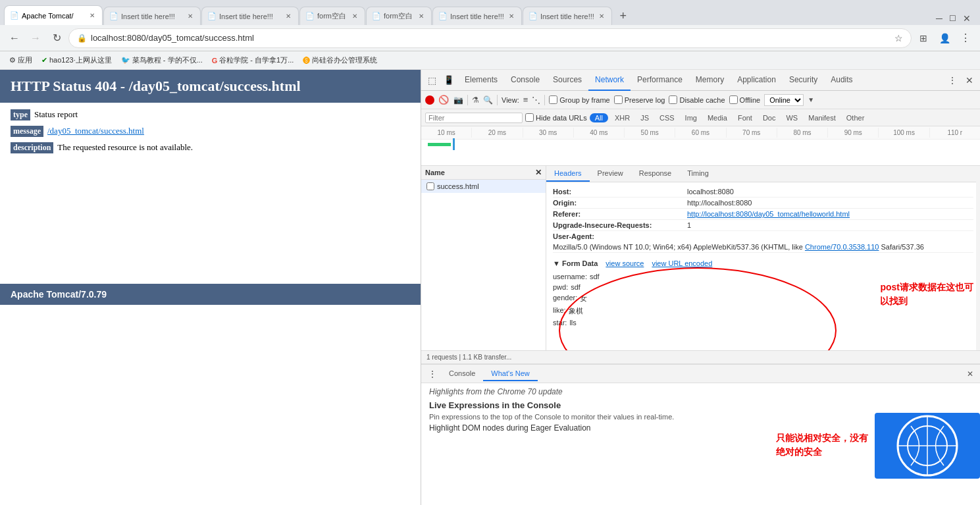 Image resolution: width=980 pixels, height=505 pixels. I want to click on tab-5: 📄 form空白 ✕, so click(399, 16).